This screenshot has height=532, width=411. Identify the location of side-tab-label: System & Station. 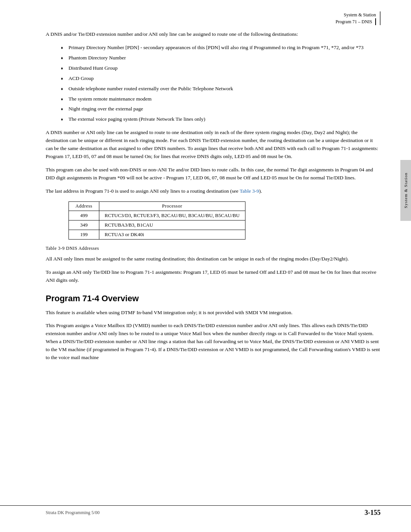
(406, 190).